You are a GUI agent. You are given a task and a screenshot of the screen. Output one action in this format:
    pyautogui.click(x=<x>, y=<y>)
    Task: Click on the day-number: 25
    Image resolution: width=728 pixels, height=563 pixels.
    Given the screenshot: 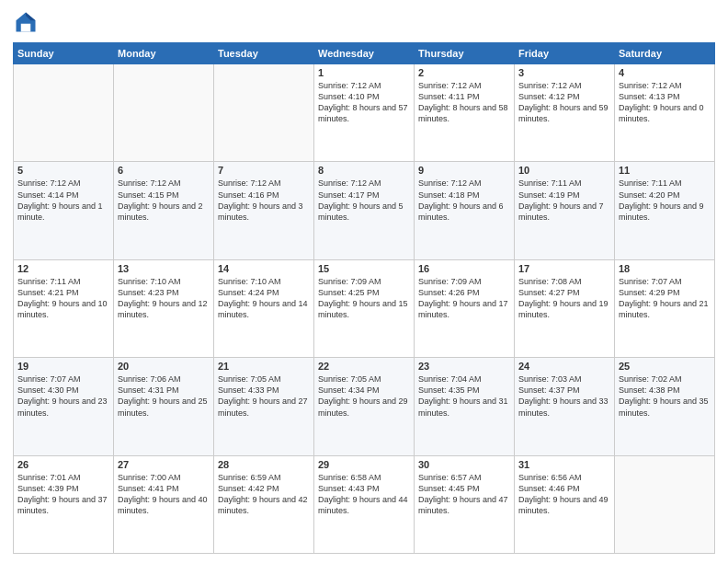 What is the action you would take?
    pyautogui.click(x=665, y=366)
    